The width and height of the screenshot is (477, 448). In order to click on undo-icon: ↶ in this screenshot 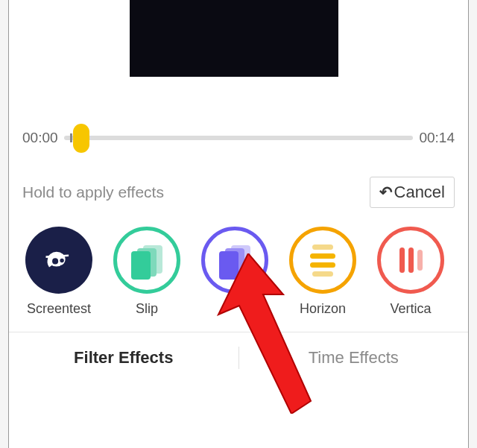, I will do `click(386, 192)`.